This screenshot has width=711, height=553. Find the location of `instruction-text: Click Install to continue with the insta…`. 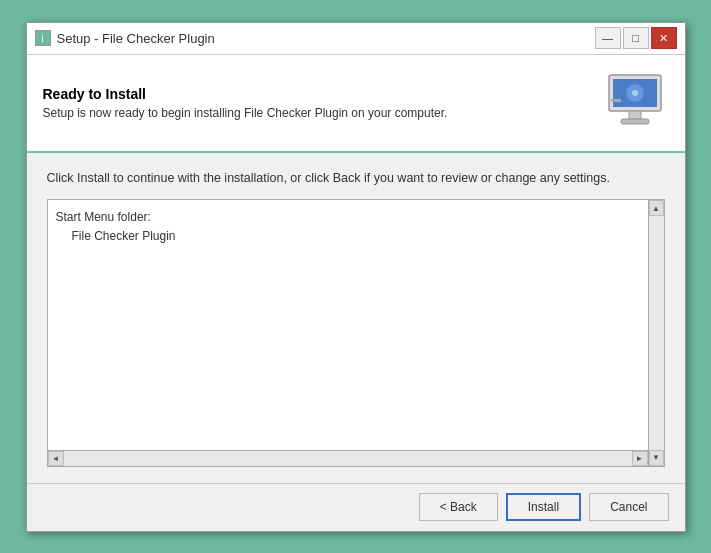

instruction-text: Click Install to continue with the insta… is located at coordinates (356, 178).